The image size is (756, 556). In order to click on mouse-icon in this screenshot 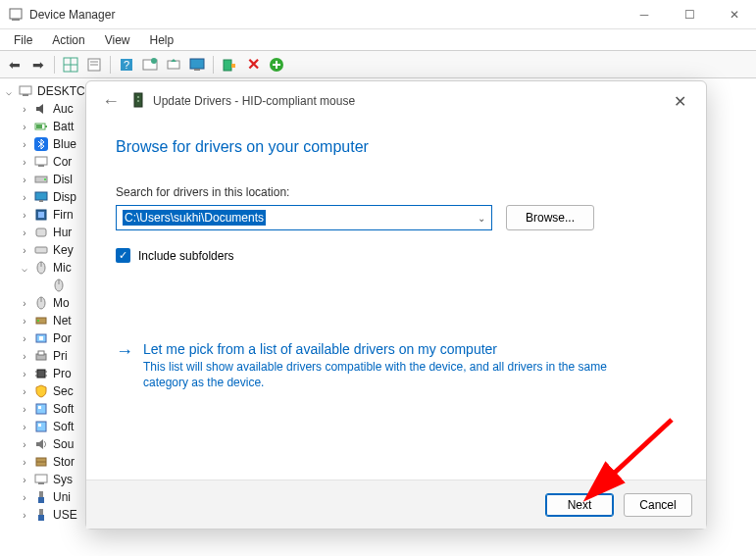, I will do `click(59, 285)`.